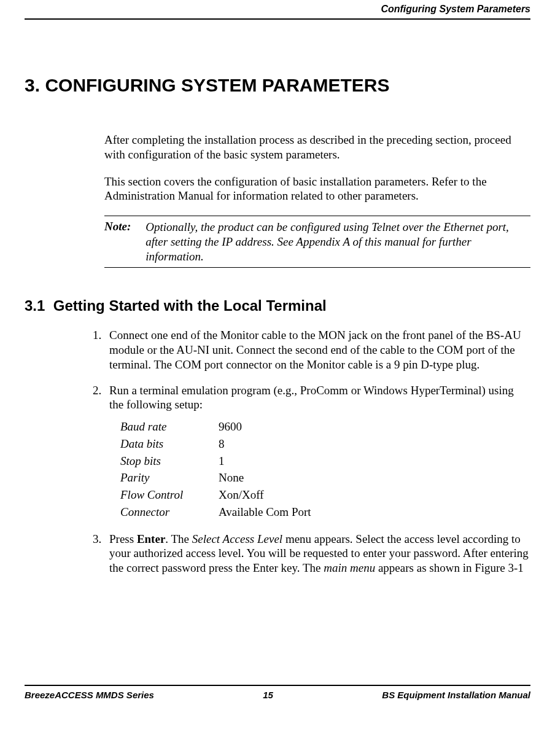  What do you see at coordinates (32, 85) in the screenshot?
I see `chapter-number: 3.` at bounding box center [32, 85].